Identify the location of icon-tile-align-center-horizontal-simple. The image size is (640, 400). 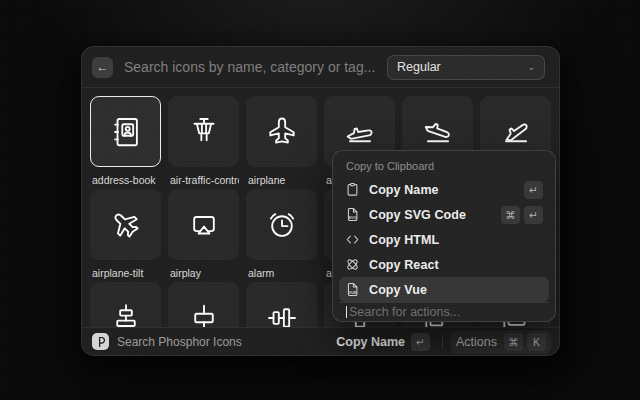
(204, 304).